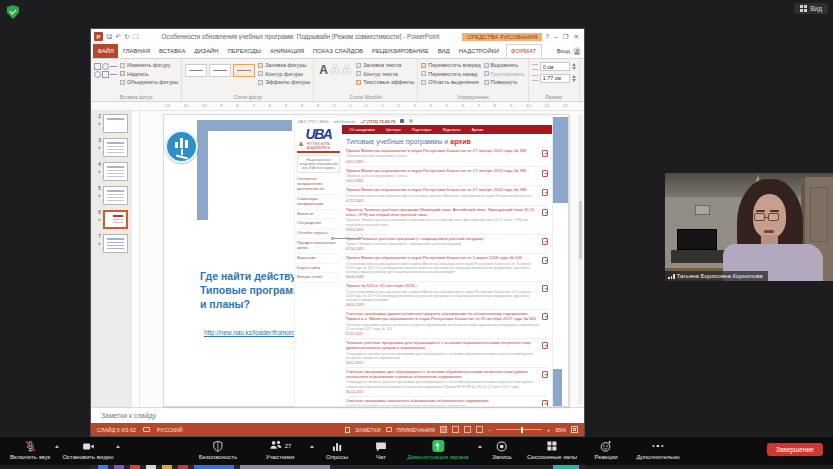  I want to click on document-title: Учебные программы уровня основного средн…, so click(442, 317).